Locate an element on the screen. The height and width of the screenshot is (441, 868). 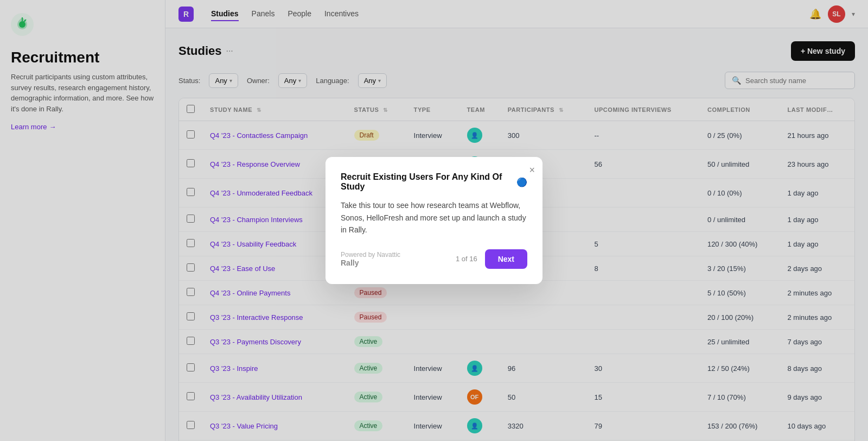
modal-powered-label: Powered by Navattic is located at coordinates (371, 255).